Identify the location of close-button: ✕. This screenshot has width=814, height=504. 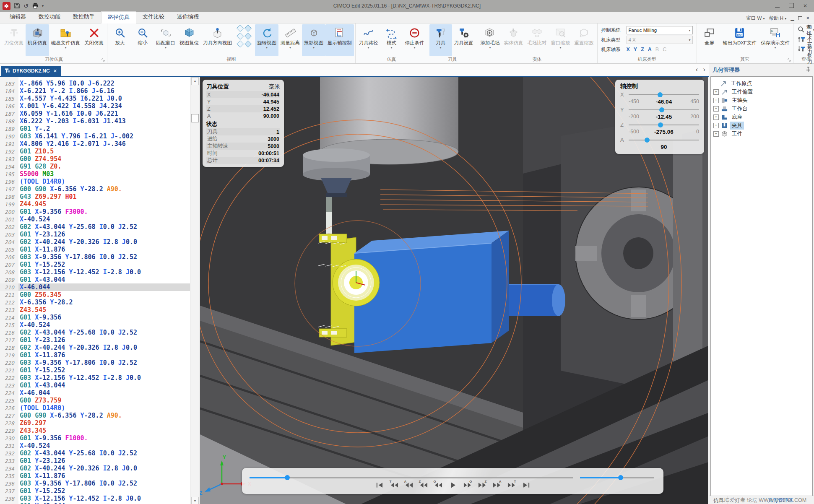
(805, 6).